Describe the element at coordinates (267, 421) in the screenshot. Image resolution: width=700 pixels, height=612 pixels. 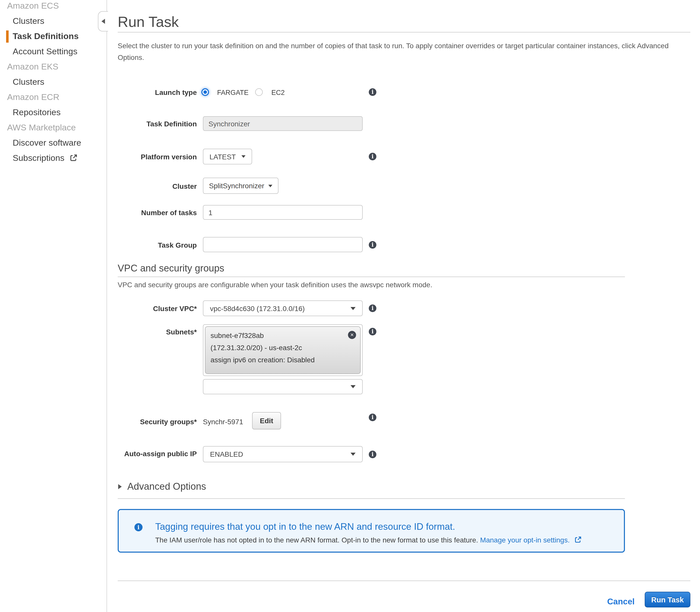
I see `edit-security-groups-button: Edit` at that location.